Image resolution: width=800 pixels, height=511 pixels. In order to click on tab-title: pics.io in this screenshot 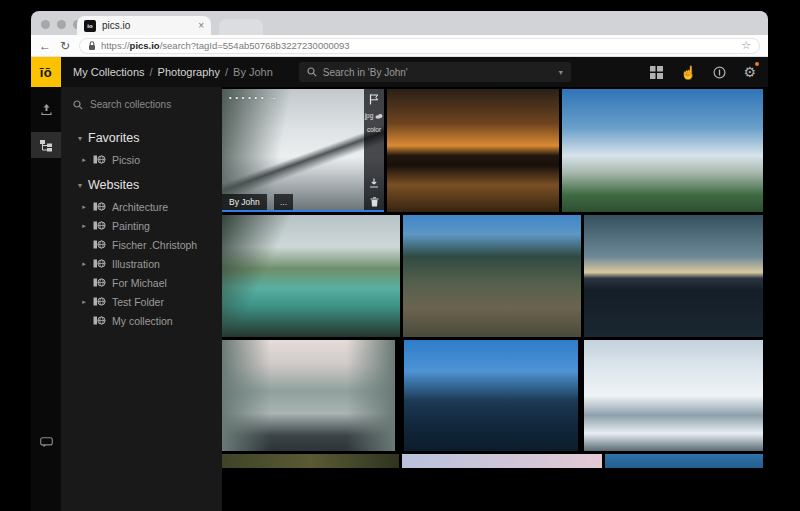, I will do `click(147, 26)`.